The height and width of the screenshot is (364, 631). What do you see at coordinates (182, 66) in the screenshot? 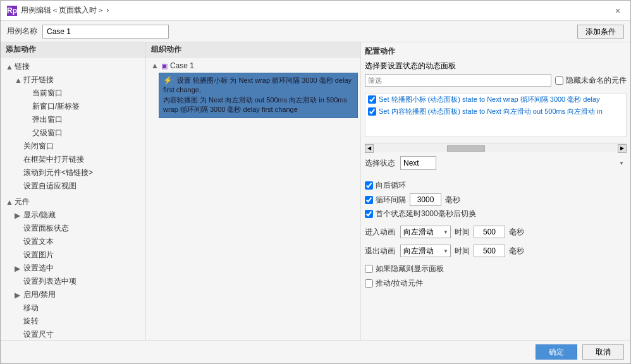
I see `case-title: Case 1` at bounding box center [182, 66].